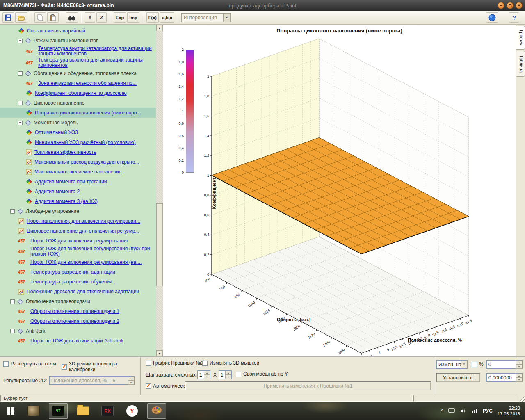 Image resolution: width=525 pixels, height=420 pixels. I want to click on scroll-up-icon: ▲, so click(160, 28).